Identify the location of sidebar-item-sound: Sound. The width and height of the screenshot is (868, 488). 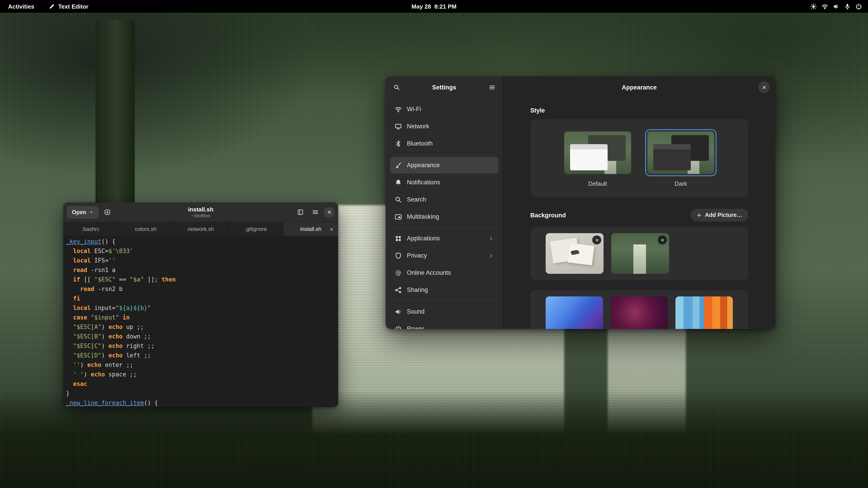
(444, 312).